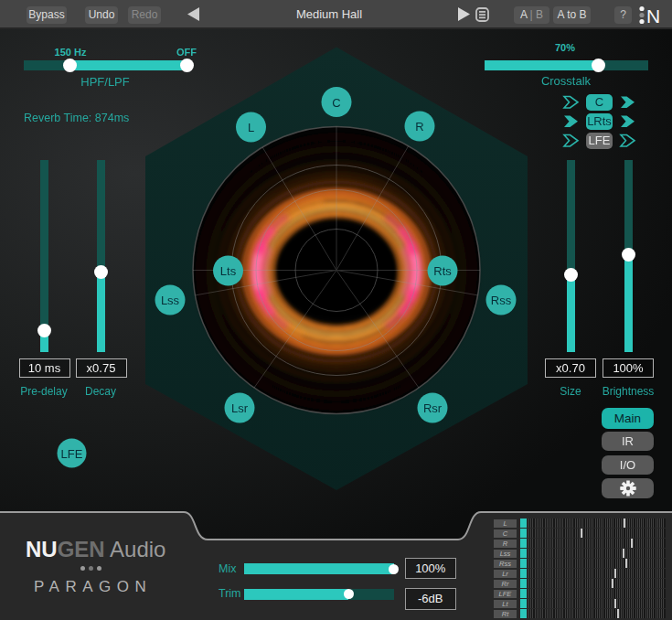 The width and height of the screenshot is (672, 620). What do you see at coordinates (336, 102) in the screenshot?
I see `svg-text: C` at bounding box center [336, 102].